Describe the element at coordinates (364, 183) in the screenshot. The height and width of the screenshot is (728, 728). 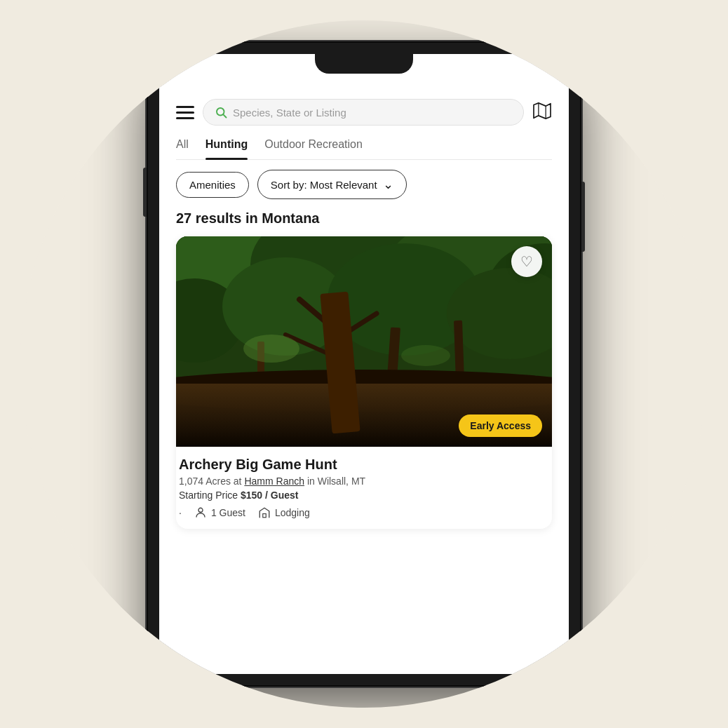
I see `filters-row: Amenities Sort by: Most Relevant ⌄` at that location.